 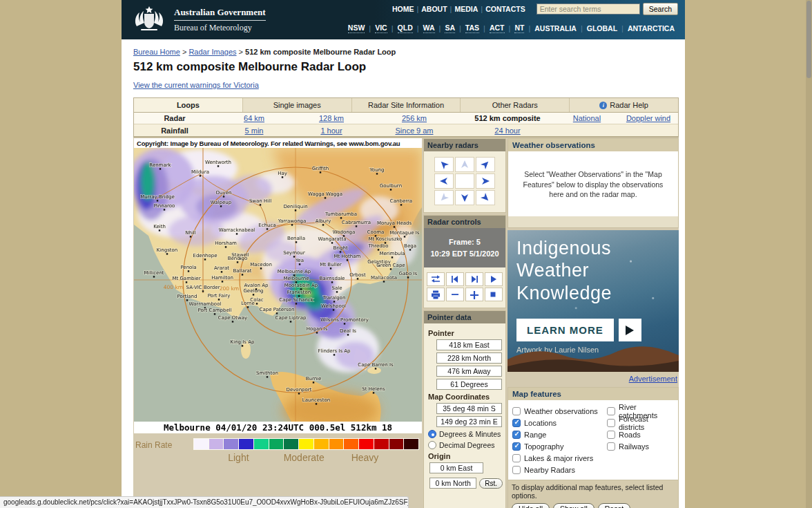 What do you see at coordinates (149, 20) in the screenshot?
I see `coat-of-arms-icon` at bounding box center [149, 20].